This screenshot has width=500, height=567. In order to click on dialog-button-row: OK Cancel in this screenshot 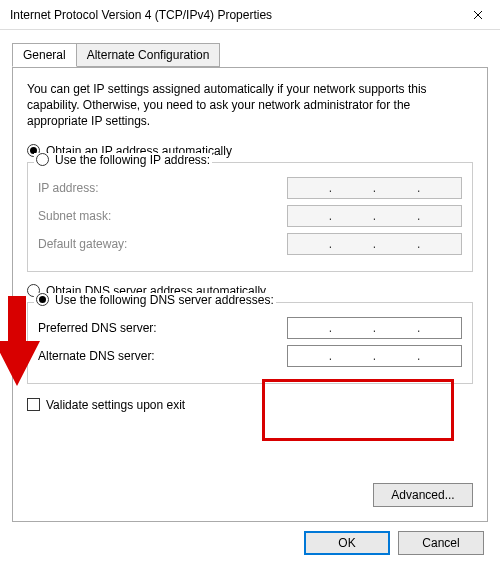, I will do `click(394, 543)`.